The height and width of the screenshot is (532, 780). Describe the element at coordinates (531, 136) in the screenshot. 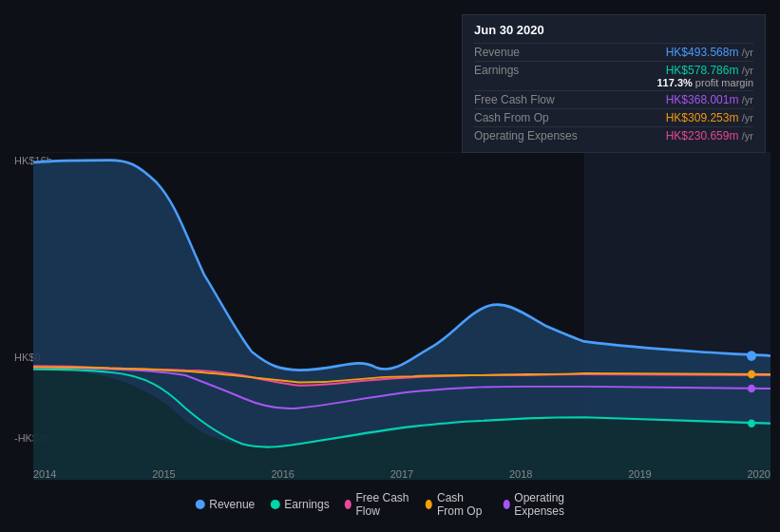

I see `tooltip-row-label: Operating Expenses` at that location.